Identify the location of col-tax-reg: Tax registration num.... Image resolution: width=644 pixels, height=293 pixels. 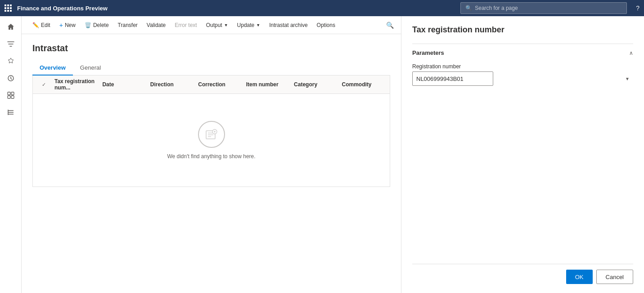
(75, 84).